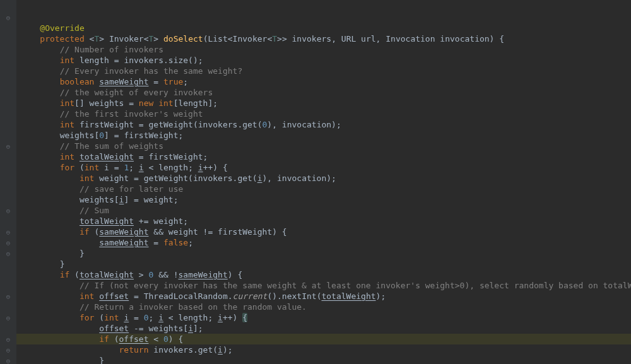  I want to click on code-line: return invokers.get(i);, so click(326, 349).